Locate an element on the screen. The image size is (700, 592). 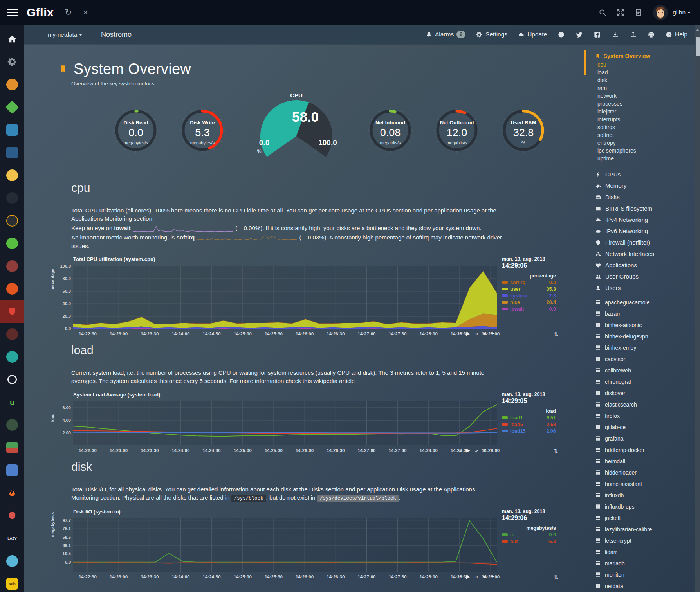
toc-item-interrupts: interrupts is located at coordinates (648, 120).